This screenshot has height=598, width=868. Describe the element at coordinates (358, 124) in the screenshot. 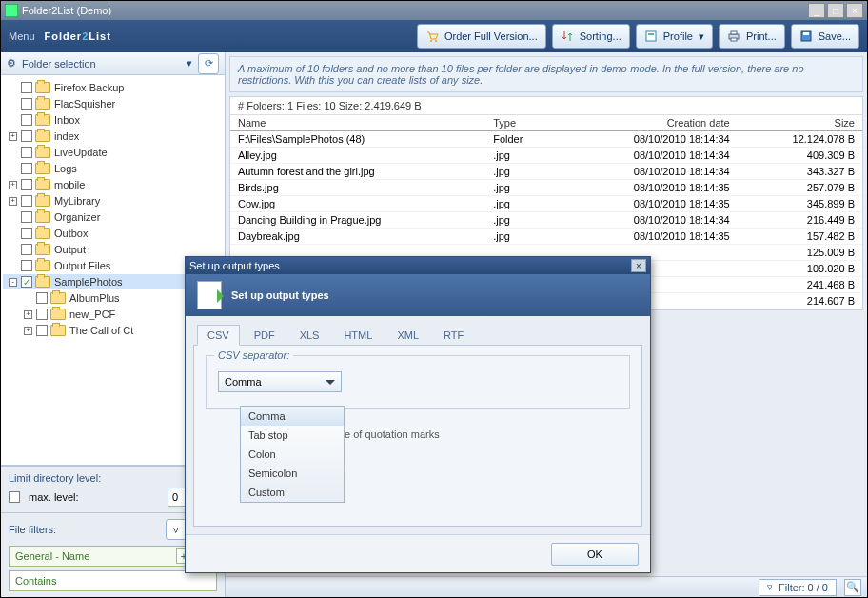

I see `col-name: Name` at that location.